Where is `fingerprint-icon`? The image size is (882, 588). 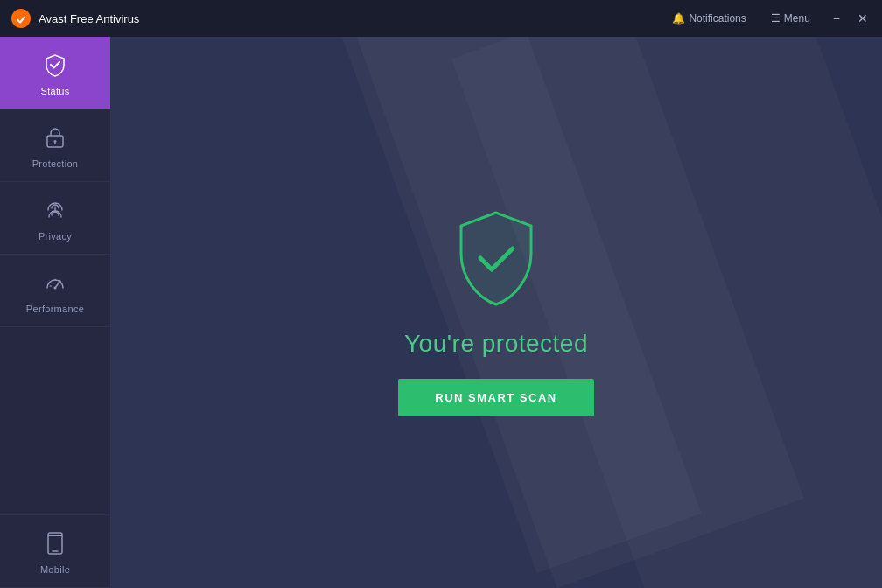 fingerprint-icon is located at coordinates (55, 212).